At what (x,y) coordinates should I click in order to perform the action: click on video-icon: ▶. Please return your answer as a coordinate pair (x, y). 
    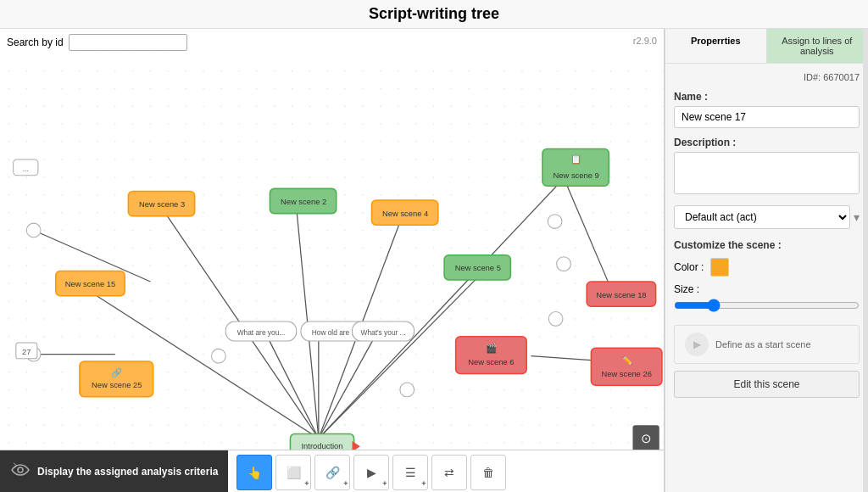
    Looking at the image, I should click on (371, 472).